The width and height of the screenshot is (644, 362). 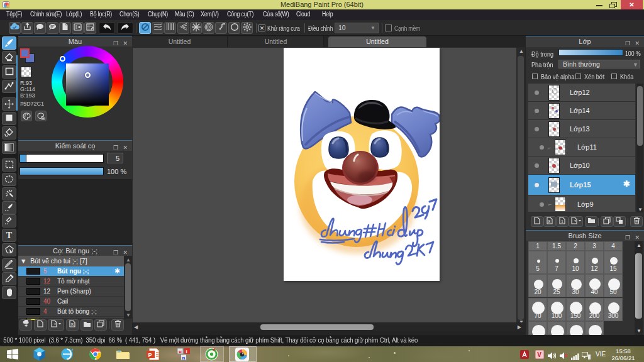 What do you see at coordinates (184, 358) in the screenshot?
I see `svg-text: n` at bounding box center [184, 358].